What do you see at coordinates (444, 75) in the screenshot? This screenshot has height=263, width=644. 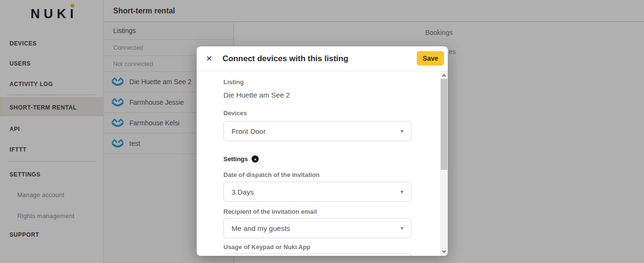 I see `scroll-up-icon` at bounding box center [444, 75].